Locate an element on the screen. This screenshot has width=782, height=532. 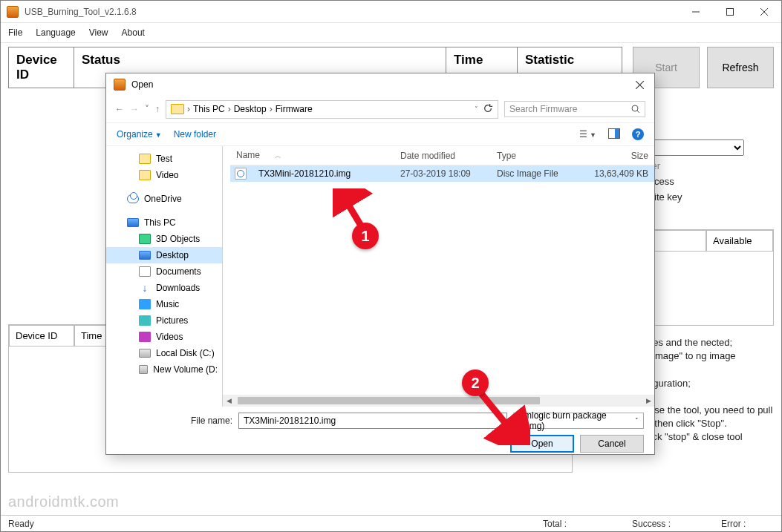
window-title: USB_Burning_Tool_v2.1.6.8 is located at coordinates (80, 12).